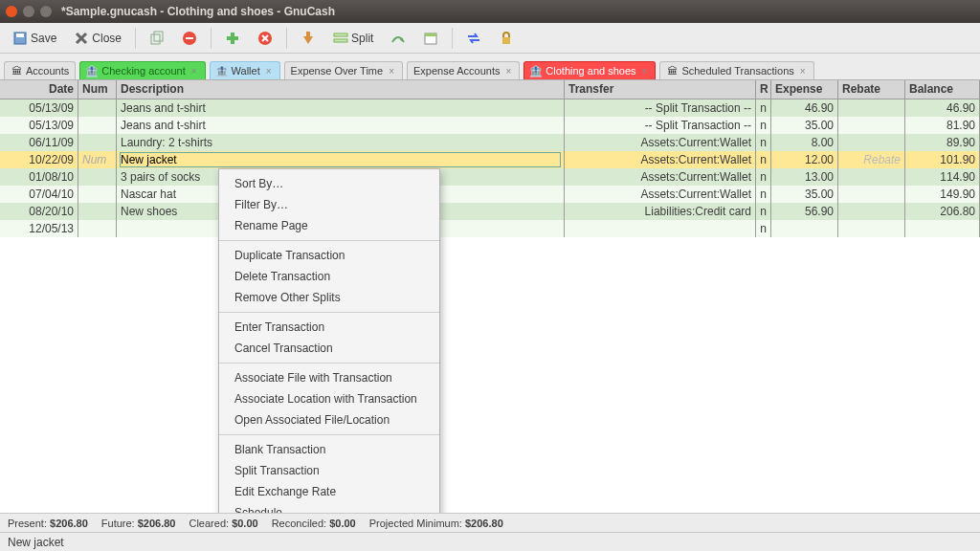  I want to click on register-row: 12/05/13n, so click(490, 229).